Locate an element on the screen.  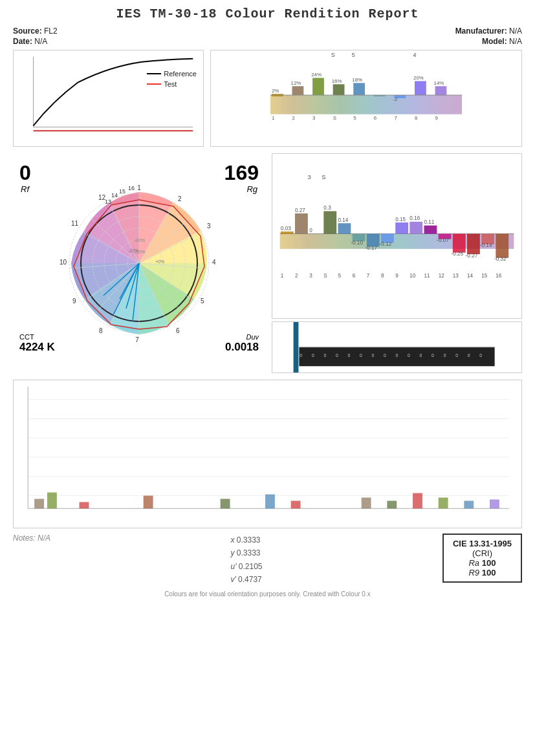
u-value: 0.2105 is located at coordinates (251, 567).